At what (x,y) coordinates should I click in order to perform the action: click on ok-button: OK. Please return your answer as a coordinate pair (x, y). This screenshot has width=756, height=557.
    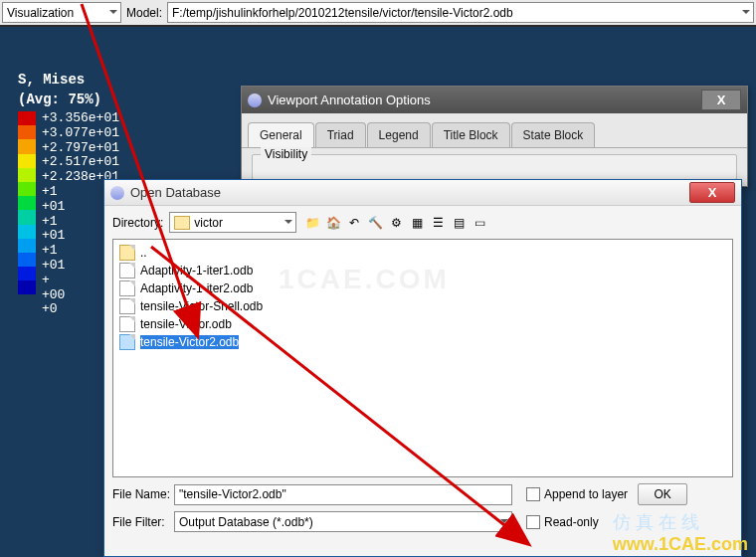
    Looking at the image, I should click on (662, 494).